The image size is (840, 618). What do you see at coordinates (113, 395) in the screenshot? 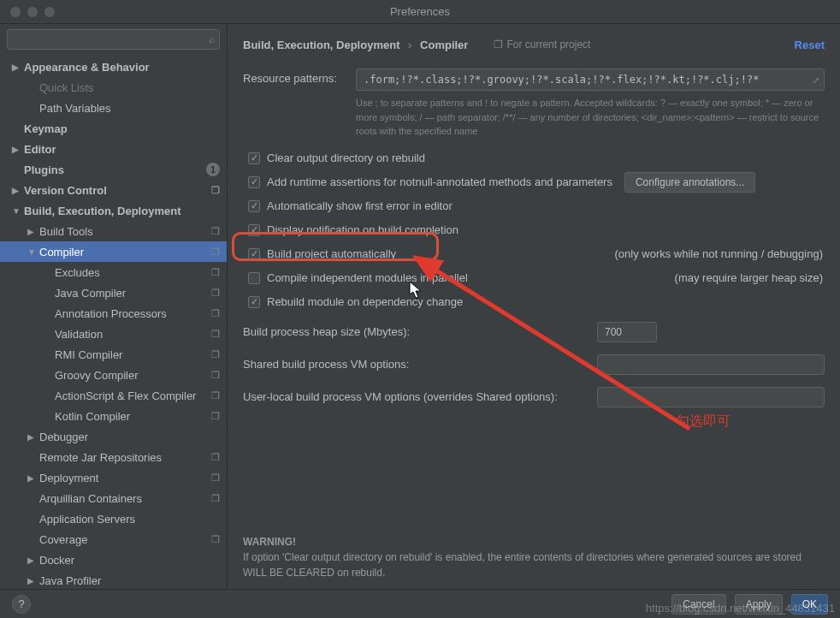
I see `sidebar-item: ActionScript & Flex Compiler❐` at bounding box center [113, 395].